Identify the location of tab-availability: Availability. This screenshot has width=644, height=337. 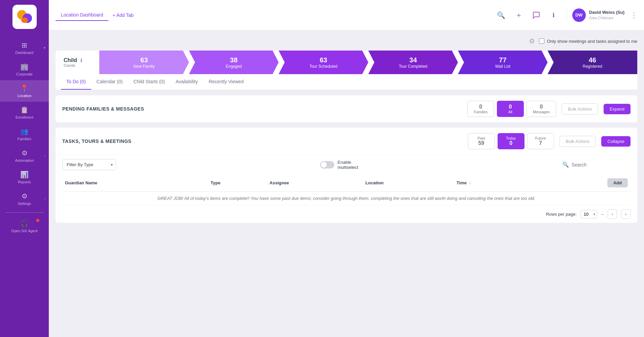
(187, 82).